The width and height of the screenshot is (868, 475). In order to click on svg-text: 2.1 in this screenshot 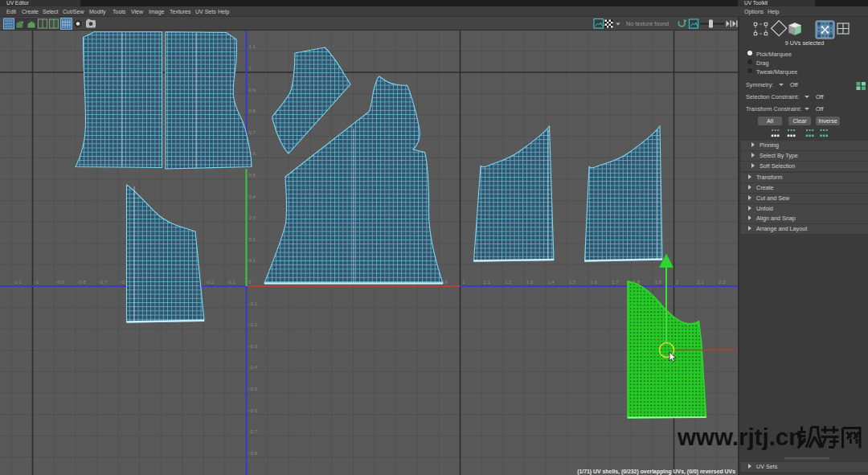, I will do `click(701, 282)`.